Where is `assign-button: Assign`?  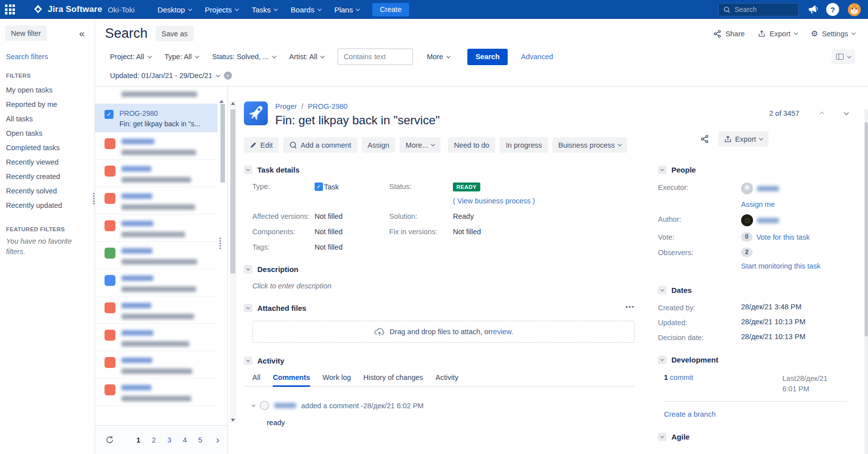 assign-button: Assign is located at coordinates (379, 145).